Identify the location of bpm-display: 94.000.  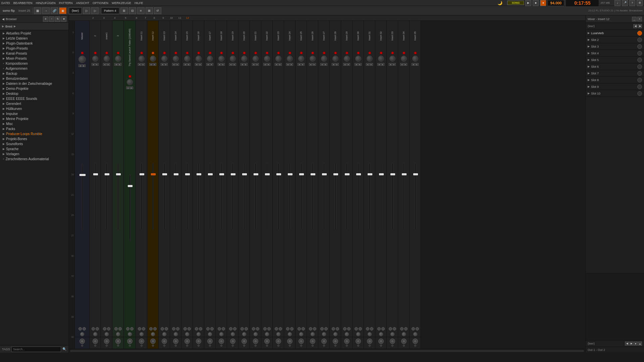
(556, 3).